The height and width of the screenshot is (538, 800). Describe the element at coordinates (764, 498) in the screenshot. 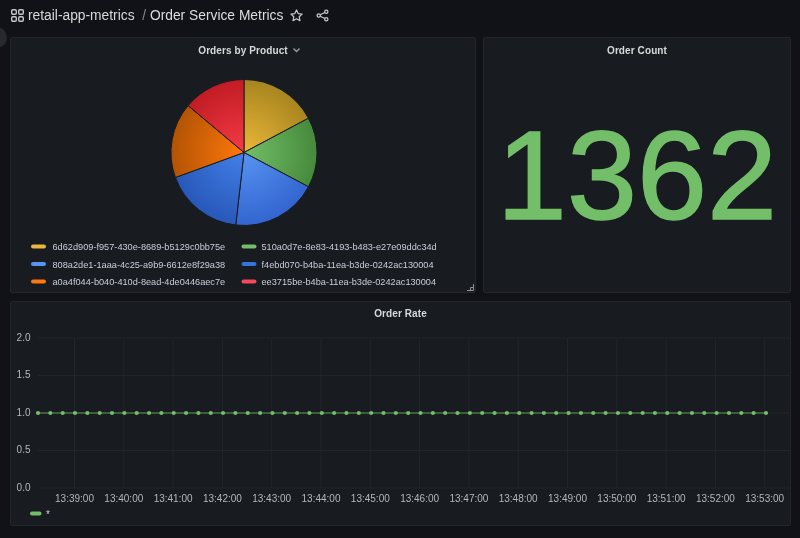

I see `svg-text: 13:53:00` at that location.